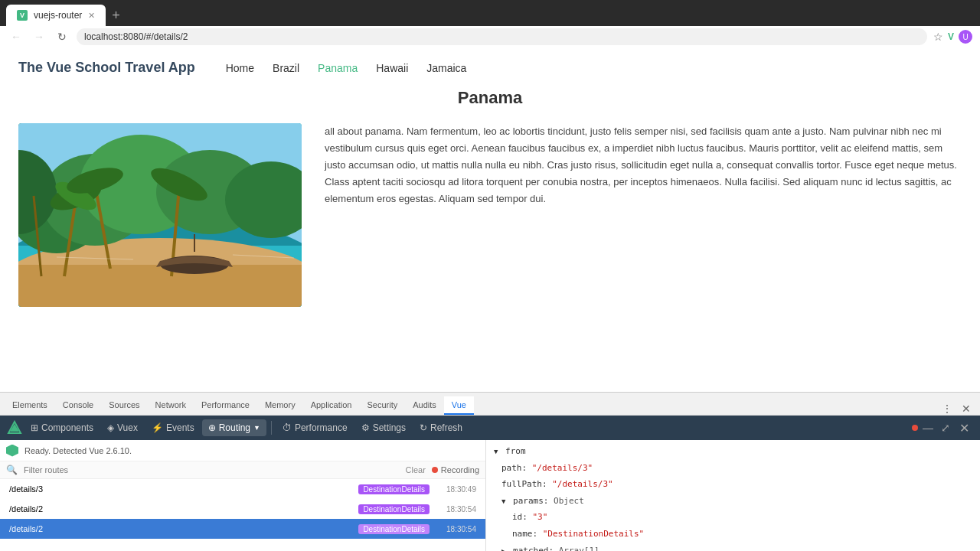  Describe the element at coordinates (382, 406) in the screenshot. I see `dt-tab-security: Security` at that location.